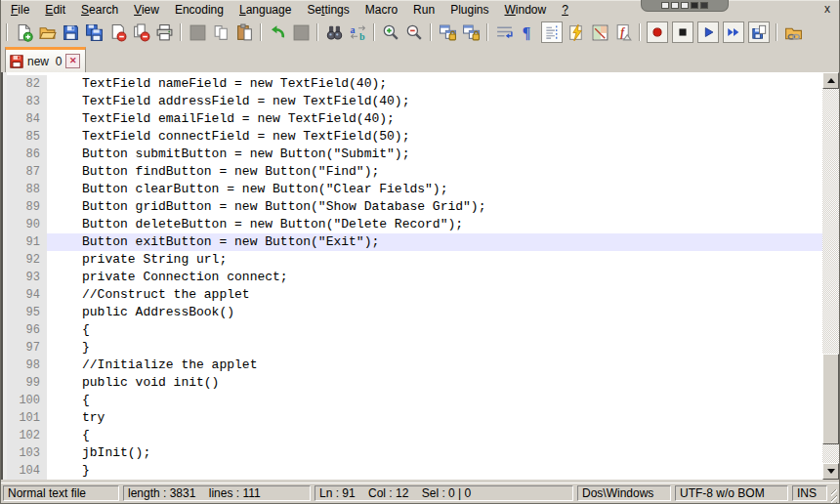 The width and height of the screenshot is (840, 504). Describe the element at coordinates (414, 32) in the screenshot. I see `zoom-out-icon` at that location.